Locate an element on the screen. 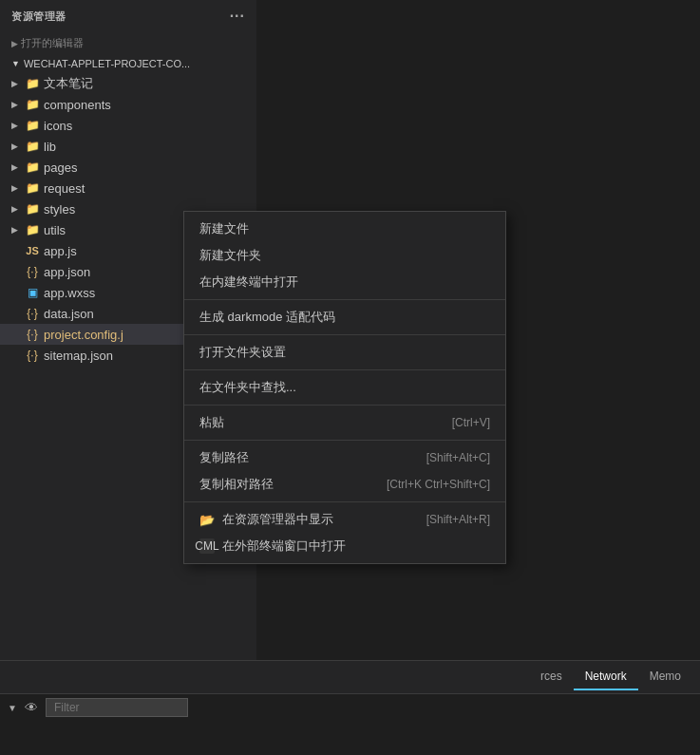  context-menu-paste: 粘贴 [Ctrl+V] is located at coordinates (345, 423).